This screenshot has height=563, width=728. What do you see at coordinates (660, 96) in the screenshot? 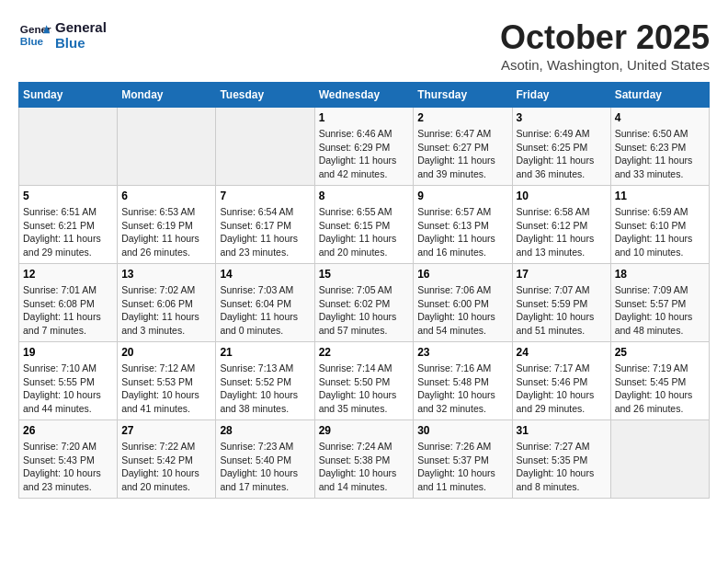
I see `col-header-saturday: Saturday` at bounding box center [660, 96].